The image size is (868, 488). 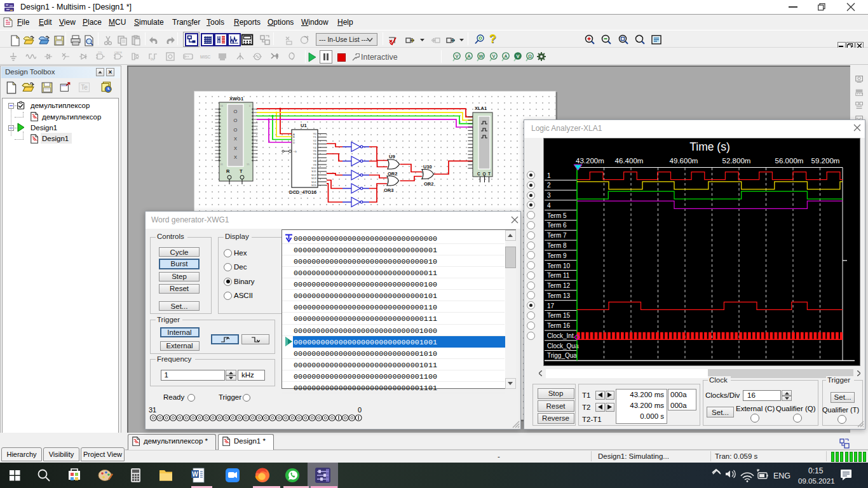 I want to click on svg-text: TTL, so click(x=100, y=52).